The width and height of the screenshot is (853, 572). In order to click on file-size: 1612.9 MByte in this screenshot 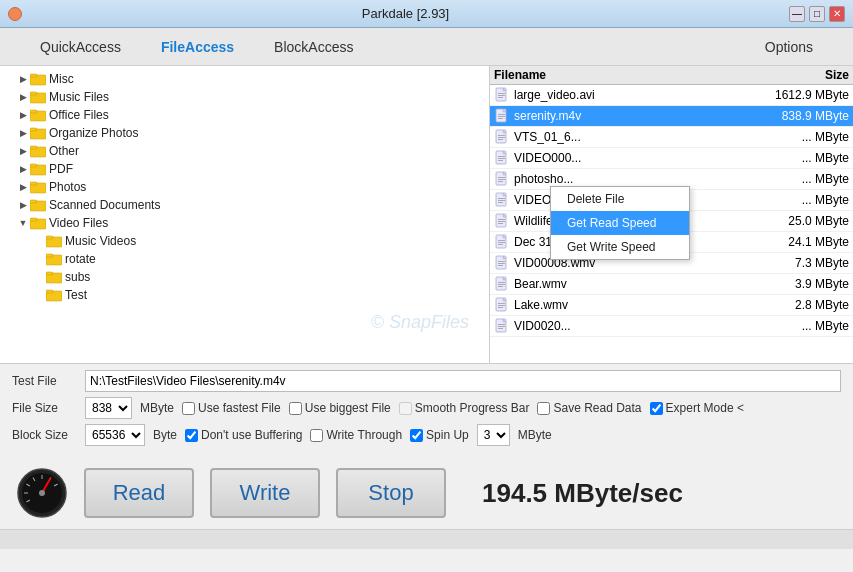, I will do `click(799, 95)`.